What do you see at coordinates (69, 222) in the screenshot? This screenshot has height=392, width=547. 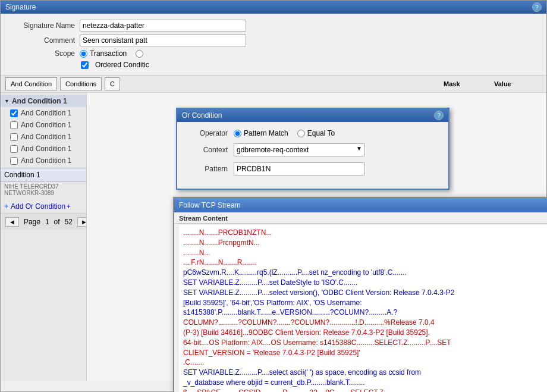 I see `page-total: 52` at bounding box center [69, 222].